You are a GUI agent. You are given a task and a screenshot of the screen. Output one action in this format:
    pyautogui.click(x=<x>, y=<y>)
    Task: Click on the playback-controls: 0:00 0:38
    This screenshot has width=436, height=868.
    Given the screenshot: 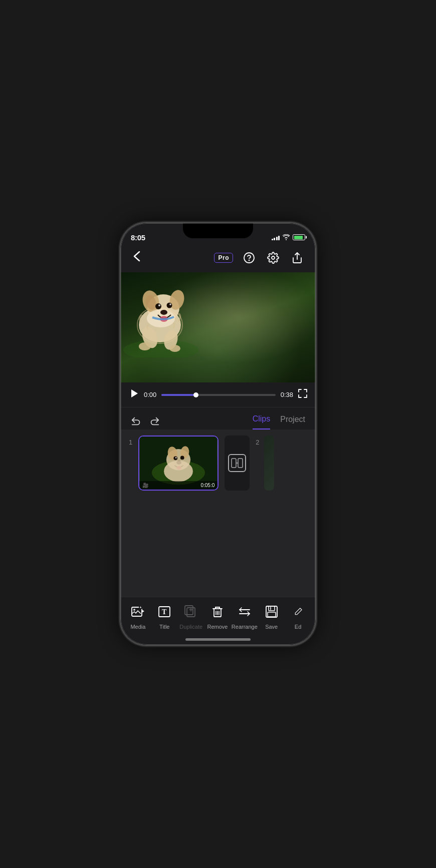 What is the action you would take?
    pyautogui.click(x=218, y=394)
    